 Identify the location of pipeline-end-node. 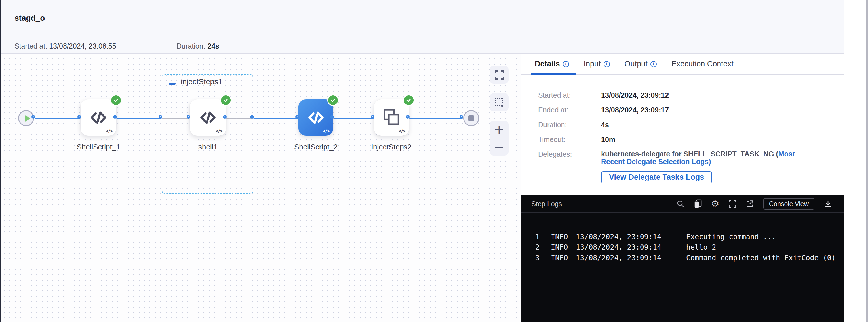
(471, 118).